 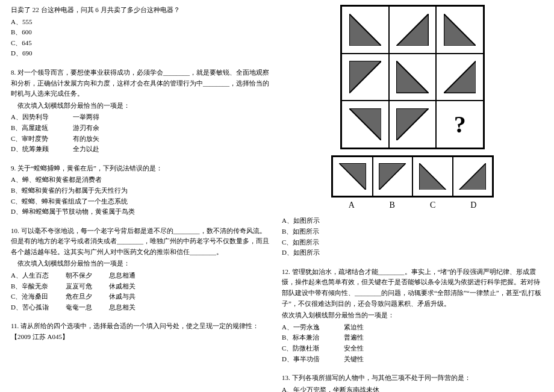 What do you see at coordinates (412, 288) in the screenshot?
I see `q12-text: 12. 管理犹如治水，疏堵结合才能________。事实上，“堵”的手段强调严明…` at bounding box center [412, 288].